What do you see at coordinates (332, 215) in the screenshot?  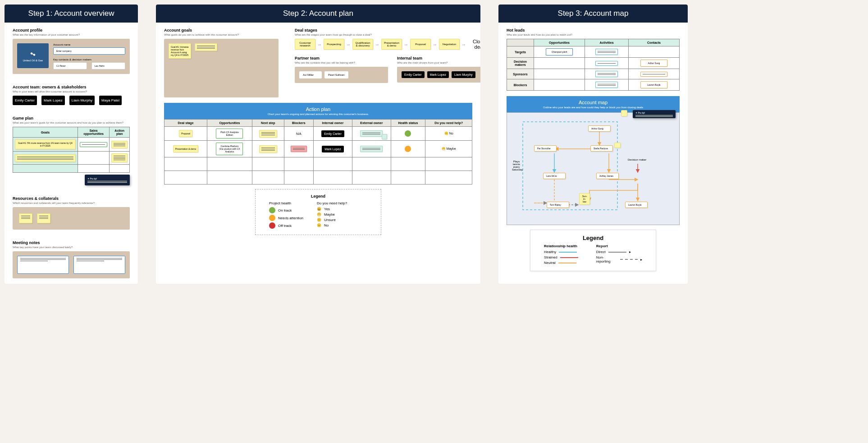 I see `legend-item: 😬 Maybe` at bounding box center [332, 215].